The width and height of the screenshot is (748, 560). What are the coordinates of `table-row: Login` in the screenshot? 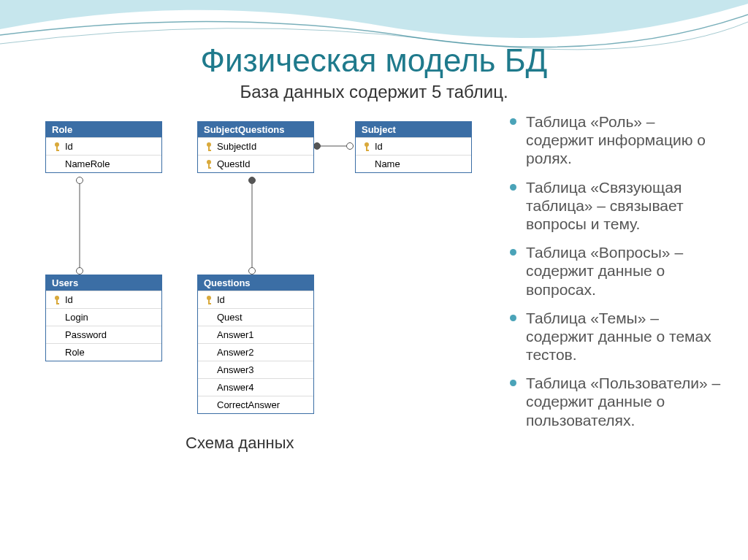 It's located at (104, 317).